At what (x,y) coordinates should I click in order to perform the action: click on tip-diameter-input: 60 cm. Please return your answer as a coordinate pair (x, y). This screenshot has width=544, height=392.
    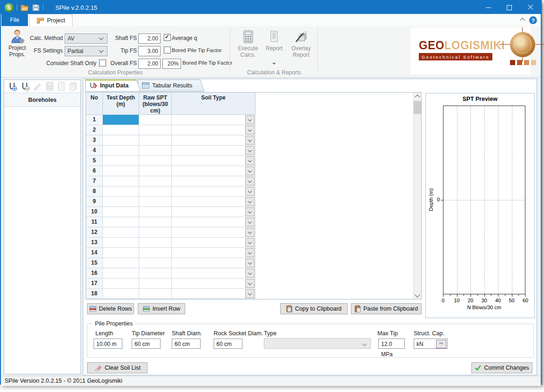
    Looking at the image, I should click on (146, 344).